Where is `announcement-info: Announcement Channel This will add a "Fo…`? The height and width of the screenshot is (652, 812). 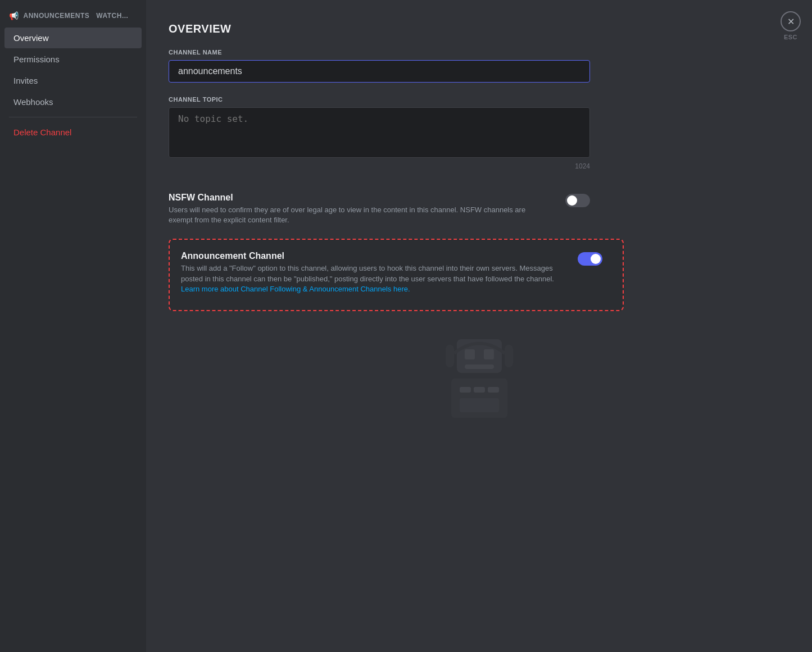 announcement-info: Announcement Channel This will add a "Fo… is located at coordinates (375, 273).